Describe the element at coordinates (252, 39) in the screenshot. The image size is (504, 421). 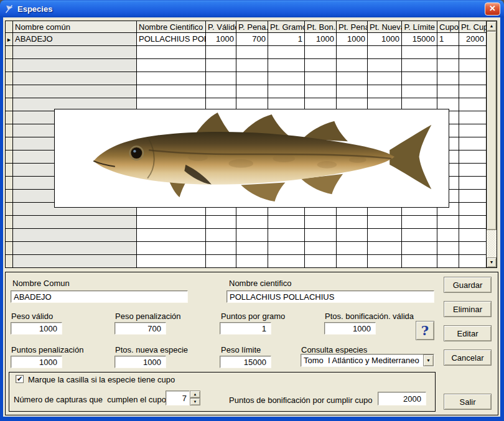
I see `grid-cell-p-pena: 700` at that location.